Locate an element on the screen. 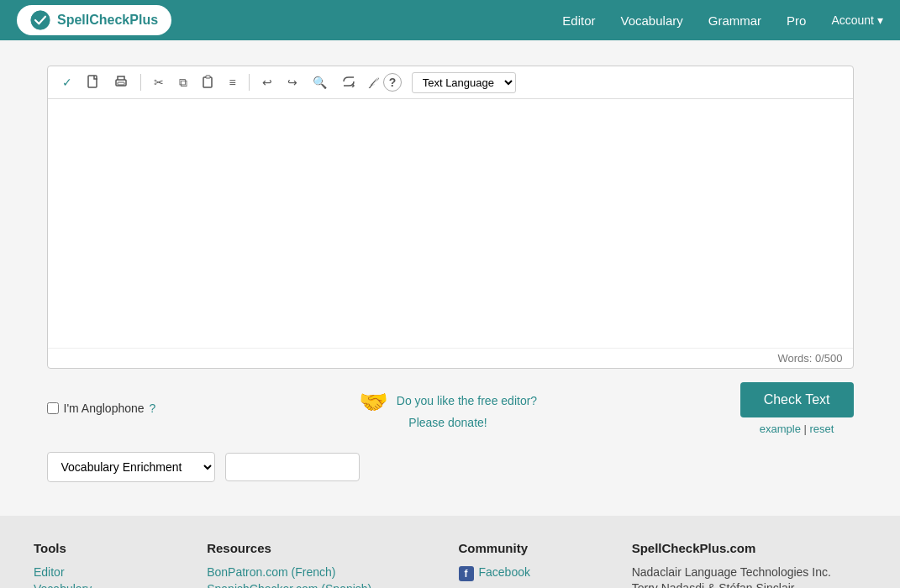 The height and width of the screenshot is (588, 900). donate-text: Do you like the free editor? Please dona… is located at coordinates (467, 412).